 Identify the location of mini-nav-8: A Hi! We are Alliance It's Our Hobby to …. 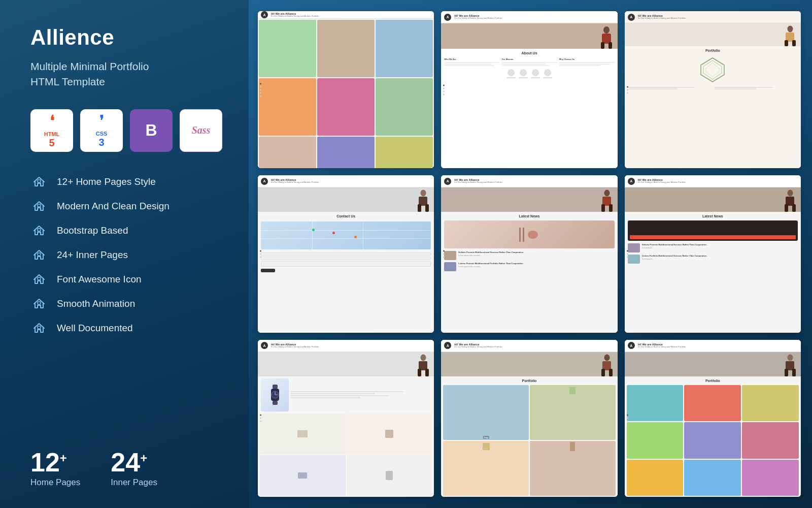
(529, 346).